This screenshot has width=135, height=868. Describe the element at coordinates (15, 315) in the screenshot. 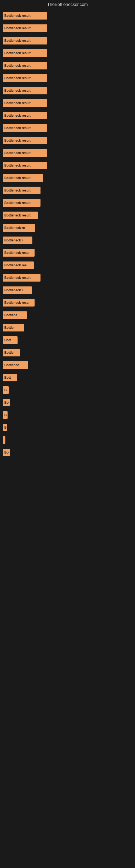

I see `result-bar: Bottlene` at that location.